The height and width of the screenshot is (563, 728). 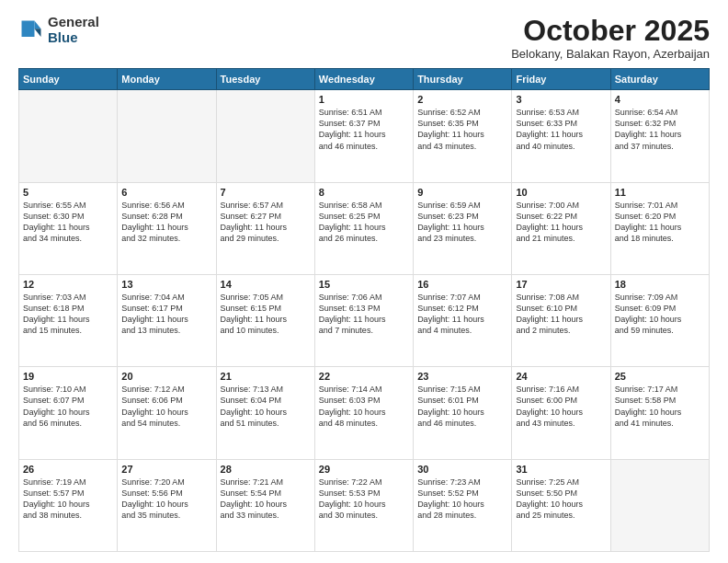 I want to click on calendar-cell: 26Sunrise: 7:19 AMSunset: 5:57 PMDayligh…, so click(x=68, y=505).